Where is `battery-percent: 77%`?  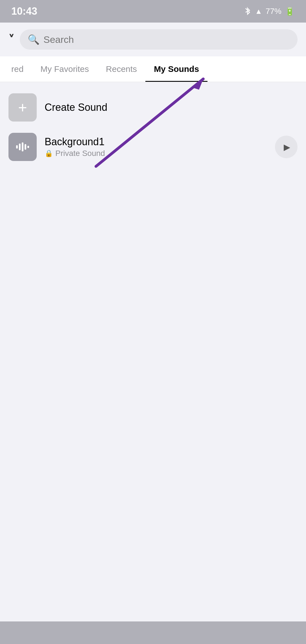 battery-percent: 77% is located at coordinates (274, 11).